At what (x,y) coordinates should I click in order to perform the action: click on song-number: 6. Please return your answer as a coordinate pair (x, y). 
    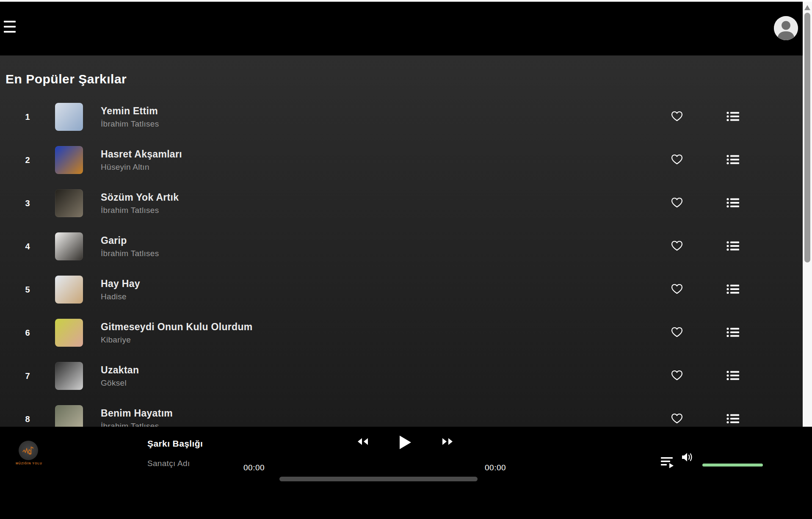
    Looking at the image, I should click on (28, 333).